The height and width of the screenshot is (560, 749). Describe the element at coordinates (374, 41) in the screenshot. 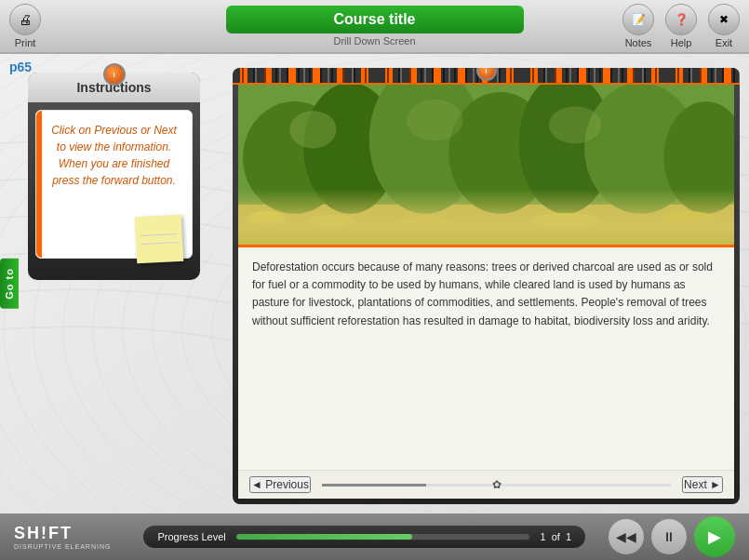

I see `screen-type-label: Drill Down Screen` at that location.